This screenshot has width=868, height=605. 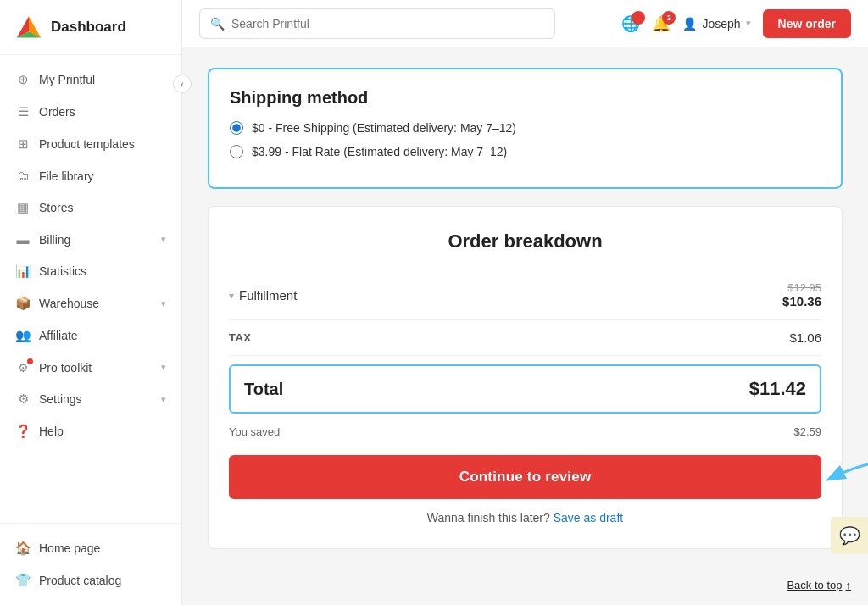 What do you see at coordinates (91, 112) in the screenshot?
I see `sidebar-item-orders: ☰ Orders` at bounding box center [91, 112].